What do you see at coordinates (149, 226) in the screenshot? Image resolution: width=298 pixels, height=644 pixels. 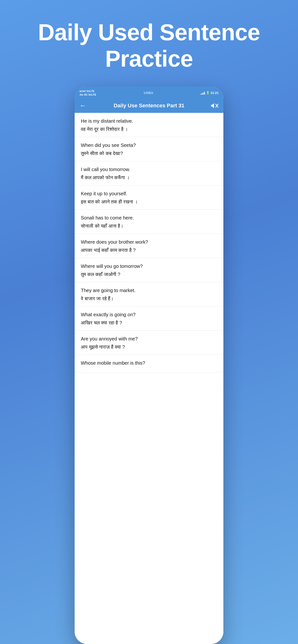 I see `sentence-hindi: सोनाली को यहाँ आना है।` at bounding box center [149, 226].